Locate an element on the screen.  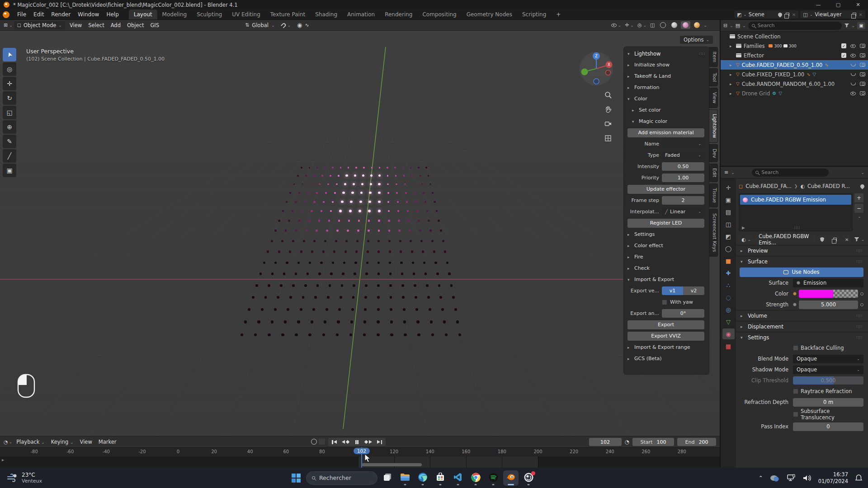
section-import-export-range: ▸Import & Export range is located at coordinates (666, 347).